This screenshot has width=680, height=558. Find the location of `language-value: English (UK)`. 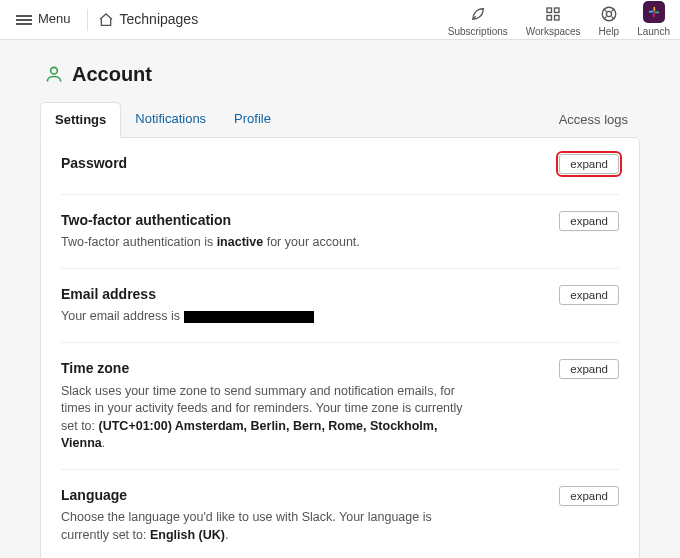

language-value: English (UK) is located at coordinates (188, 535).